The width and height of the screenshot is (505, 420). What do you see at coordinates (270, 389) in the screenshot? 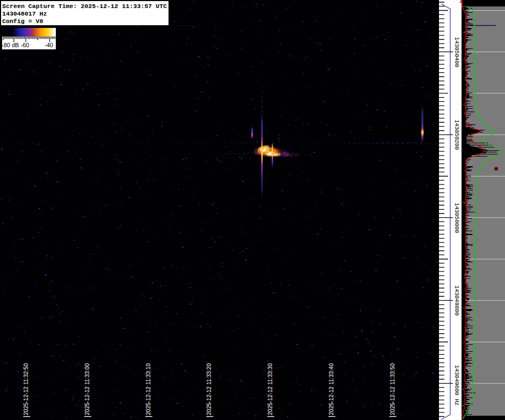
I see `svg-text: 2025-12-12 11:33:30` at bounding box center [270, 389].